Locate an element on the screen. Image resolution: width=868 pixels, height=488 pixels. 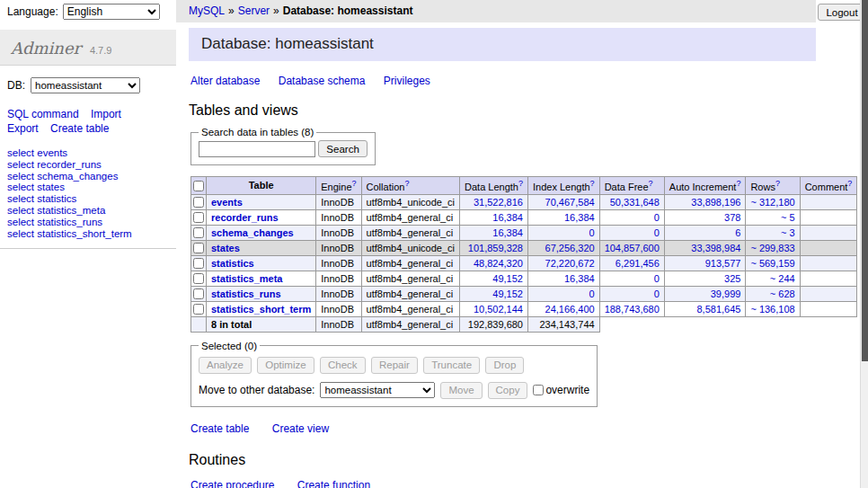
index-length-link: 70,467,584 is located at coordinates (570, 202).